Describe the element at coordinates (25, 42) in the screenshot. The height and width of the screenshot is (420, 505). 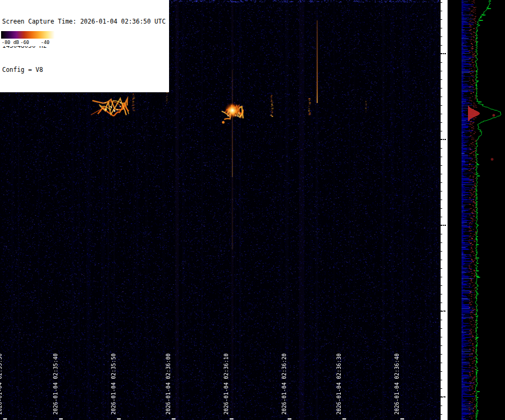
I see `colorbar-tick-mid: -60` at that location.